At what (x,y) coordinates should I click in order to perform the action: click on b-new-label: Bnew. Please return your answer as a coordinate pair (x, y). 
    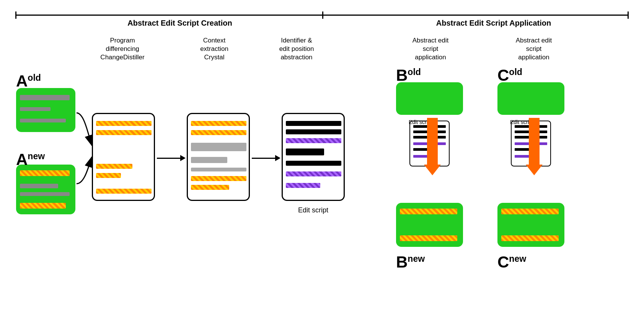
    Looking at the image, I should click on (410, 263).